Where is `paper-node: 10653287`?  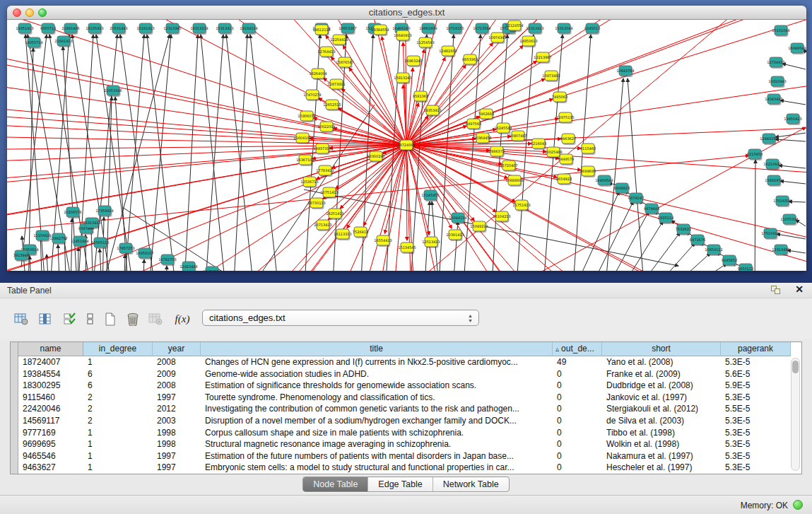
paper-node: 10653287 is located at coordinates (348, 29).